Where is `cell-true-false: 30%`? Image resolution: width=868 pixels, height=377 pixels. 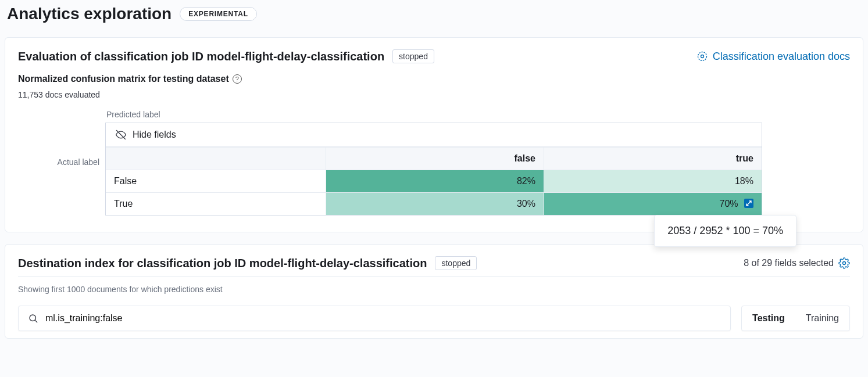 cell-true-false: 30% is located at coordinates (435, 204).